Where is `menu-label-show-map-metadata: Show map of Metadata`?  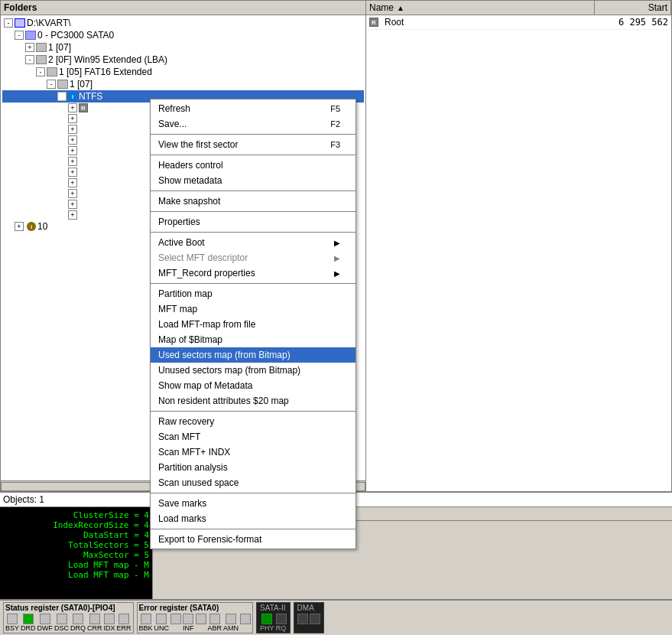 menu-label-show-map-metadata: Show map of Metadata is located at coordinates (205, 386).